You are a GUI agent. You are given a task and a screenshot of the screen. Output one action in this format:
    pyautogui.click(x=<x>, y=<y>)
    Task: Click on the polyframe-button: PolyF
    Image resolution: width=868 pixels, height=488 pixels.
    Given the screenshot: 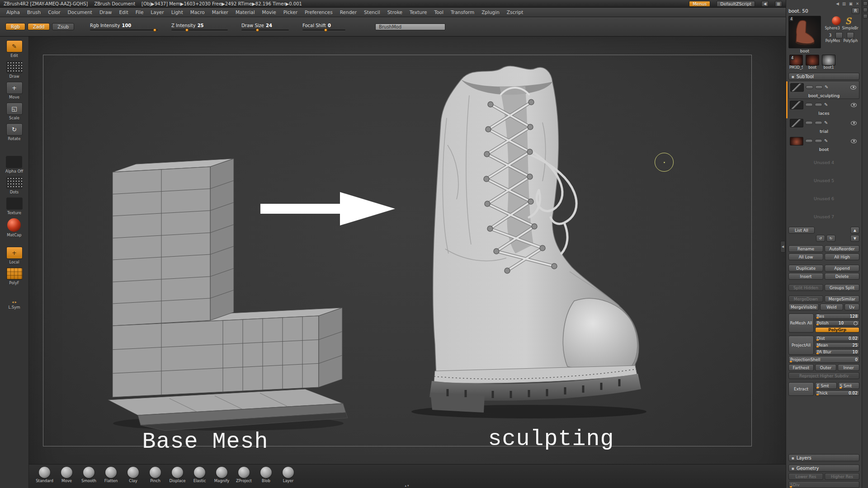 What is the action you would take?
    pyautogui.click(x=14, y=277)
    